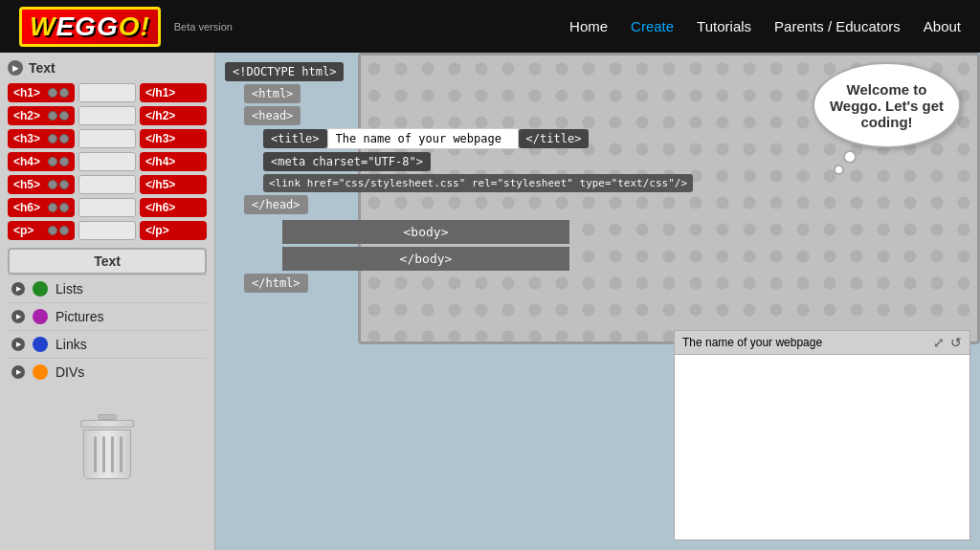 Image resolution: width=980 pixels, height=550 pixels. I want to click on tag-row-p: <p> </p>, so click(107, 231).